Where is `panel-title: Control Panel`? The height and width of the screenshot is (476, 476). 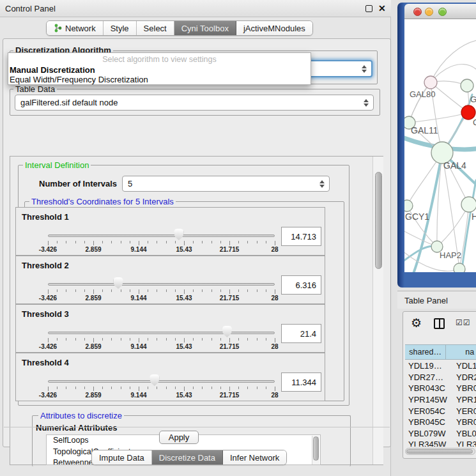 panel-title: Control Panel is located at coordinates (31, 9).